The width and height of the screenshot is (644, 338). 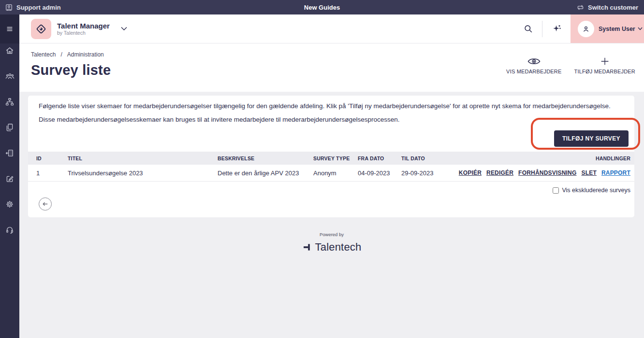 I want to click on plus-icon, so click(x=605, y=61).